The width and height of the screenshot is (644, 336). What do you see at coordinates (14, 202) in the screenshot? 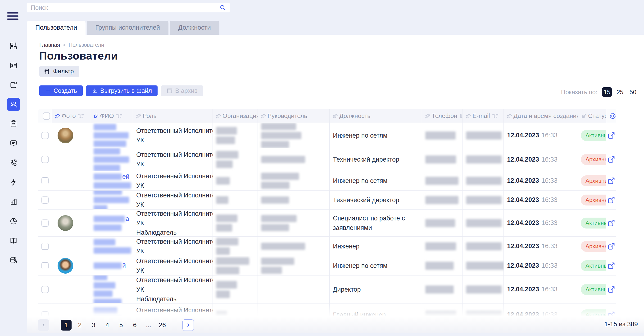
I see `bar-chart-icon` at bounding box center [14, 202].